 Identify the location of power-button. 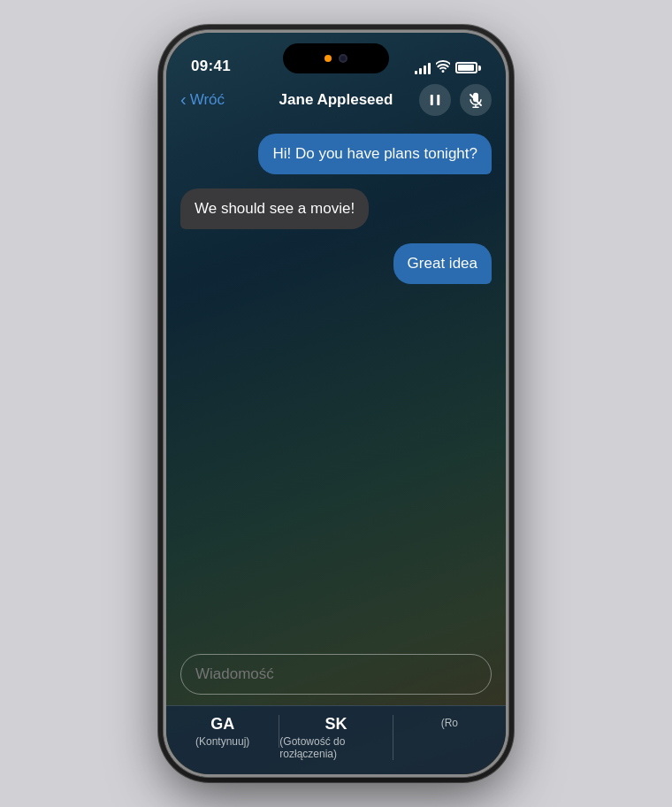
(511, 235).